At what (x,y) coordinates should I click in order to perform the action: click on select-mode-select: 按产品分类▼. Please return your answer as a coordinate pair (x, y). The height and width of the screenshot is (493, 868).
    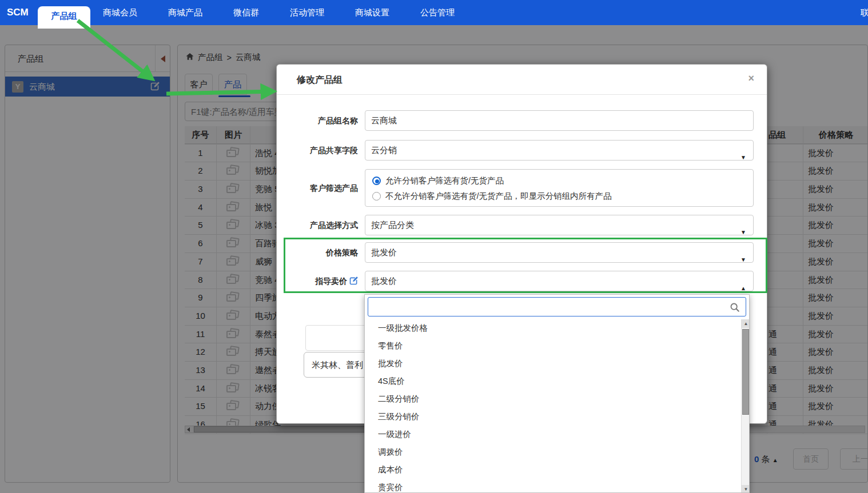
    Looking at the image, I should click on (559, 225).